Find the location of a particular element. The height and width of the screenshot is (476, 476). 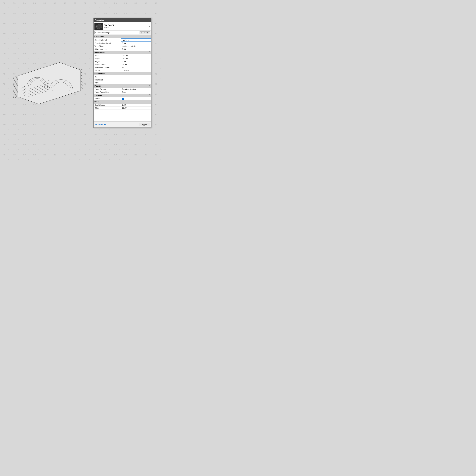

prop-image: Image is located at coordinates (122, 77).